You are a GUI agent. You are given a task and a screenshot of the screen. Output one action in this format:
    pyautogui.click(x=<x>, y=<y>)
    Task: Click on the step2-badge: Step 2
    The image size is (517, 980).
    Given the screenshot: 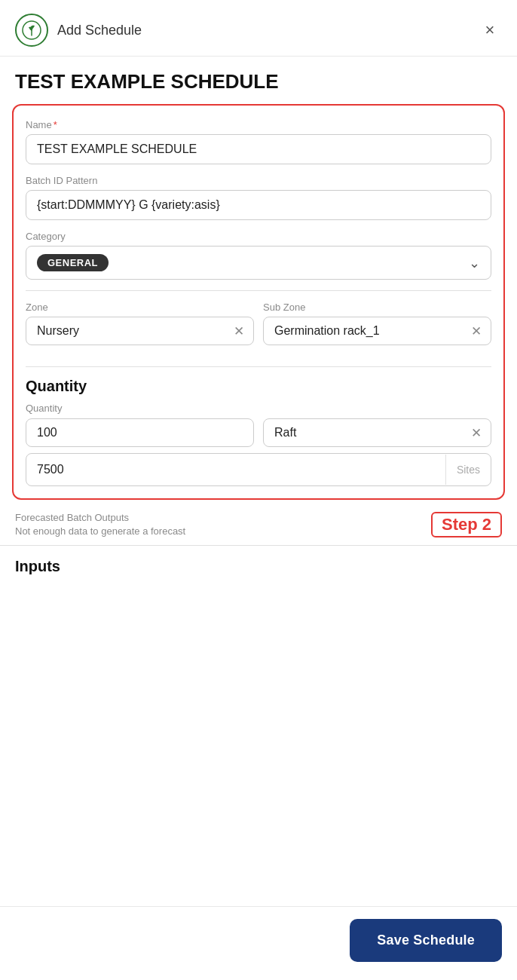 What is the action you would take?
    pyautogui.click(x=467, y=525)
    